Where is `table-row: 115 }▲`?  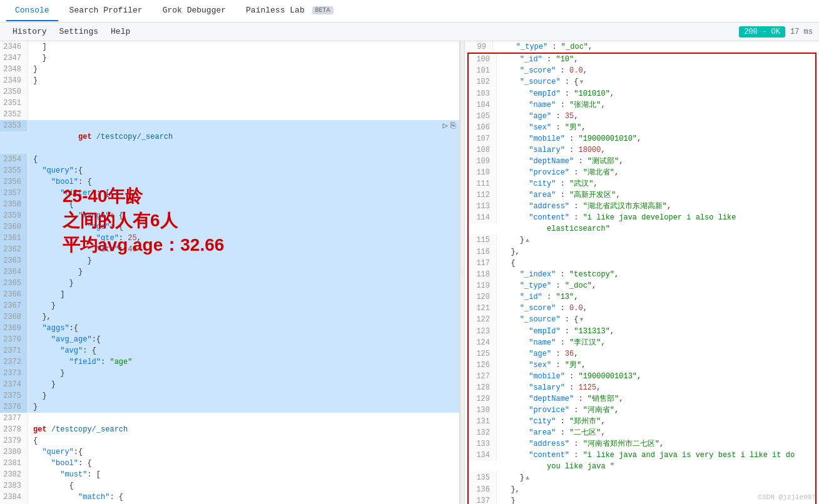
table-row: 115 }▲ is located at coordinates (642, 240).